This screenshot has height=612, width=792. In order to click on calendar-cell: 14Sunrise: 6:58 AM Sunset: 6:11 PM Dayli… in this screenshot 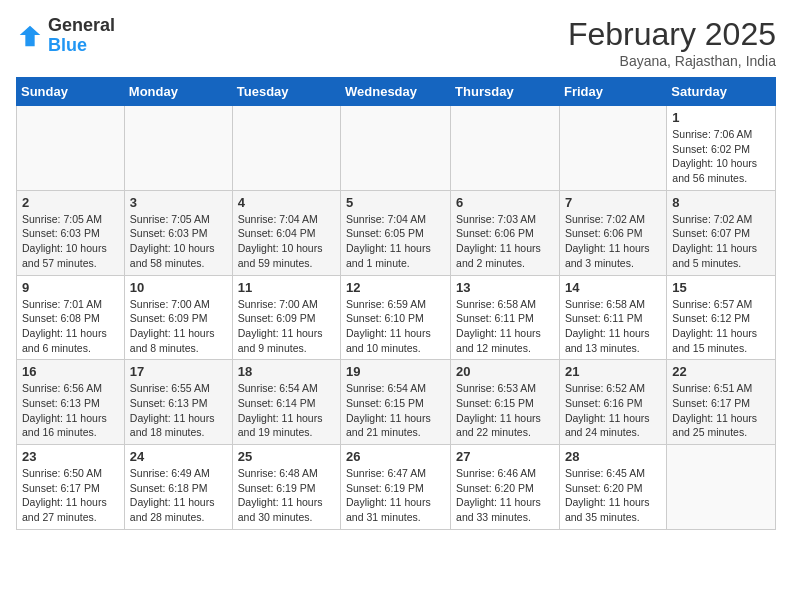, I will do `click(612, 318)`.